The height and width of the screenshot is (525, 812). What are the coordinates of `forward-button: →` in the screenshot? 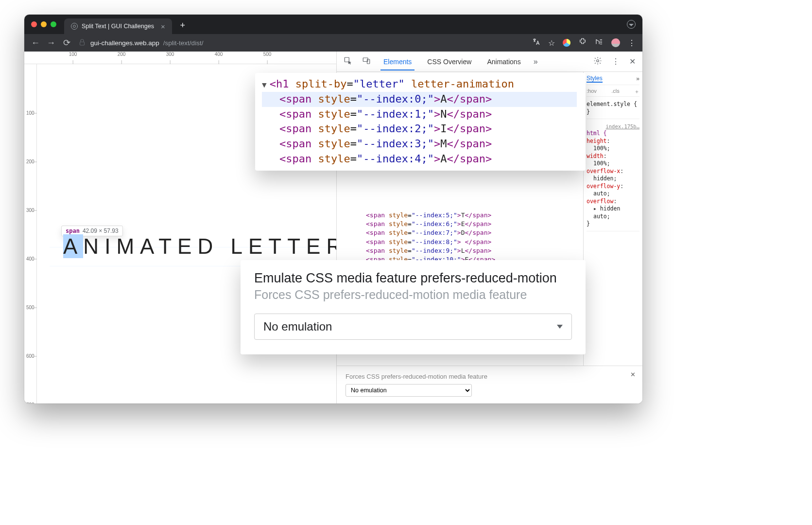 It's located at (51, 43).